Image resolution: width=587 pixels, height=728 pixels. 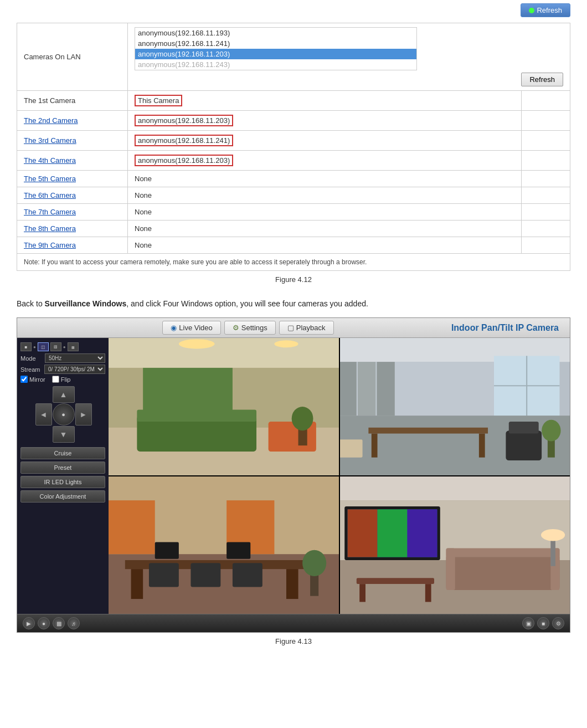 I want to click on flip-checkbox-label: Flip, so click(x=61, y=379).